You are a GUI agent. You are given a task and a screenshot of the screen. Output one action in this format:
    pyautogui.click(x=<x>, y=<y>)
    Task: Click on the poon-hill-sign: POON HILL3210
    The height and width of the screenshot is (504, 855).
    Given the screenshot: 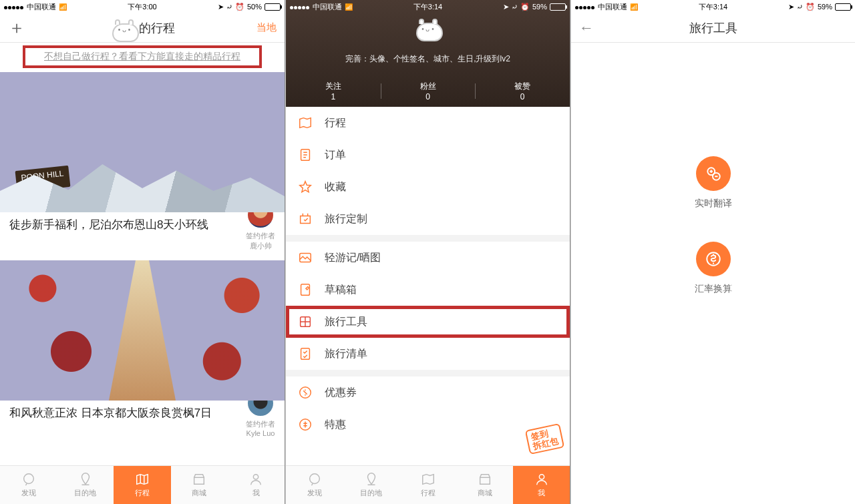 What is the action you would take?
    pyautogui.click(x=43, y=179)
    